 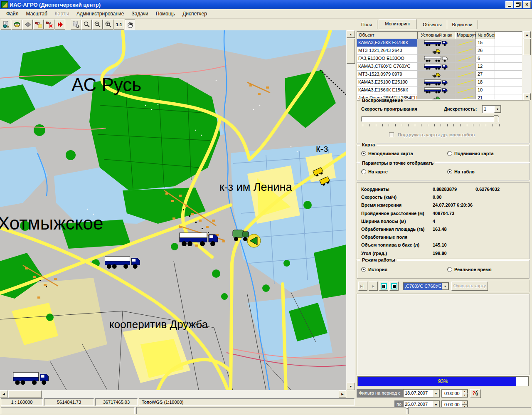 What do you see at coordinates (527, 47) in the screenshot?
I see `table-scroll-thumb` at bounding box center [527, 47].